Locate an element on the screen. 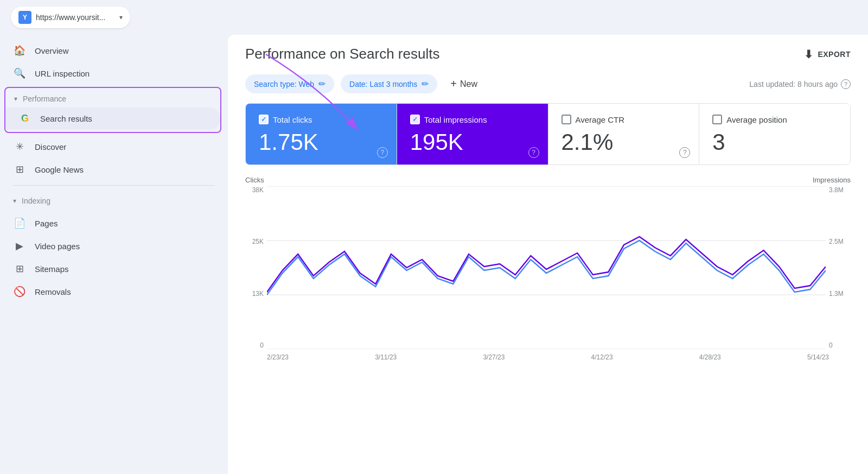 The height and width of the screenshot is (474, 868). y-axis-right: 3.8M 2.5M 1.3M 0 is located at coordinates (838, 268).